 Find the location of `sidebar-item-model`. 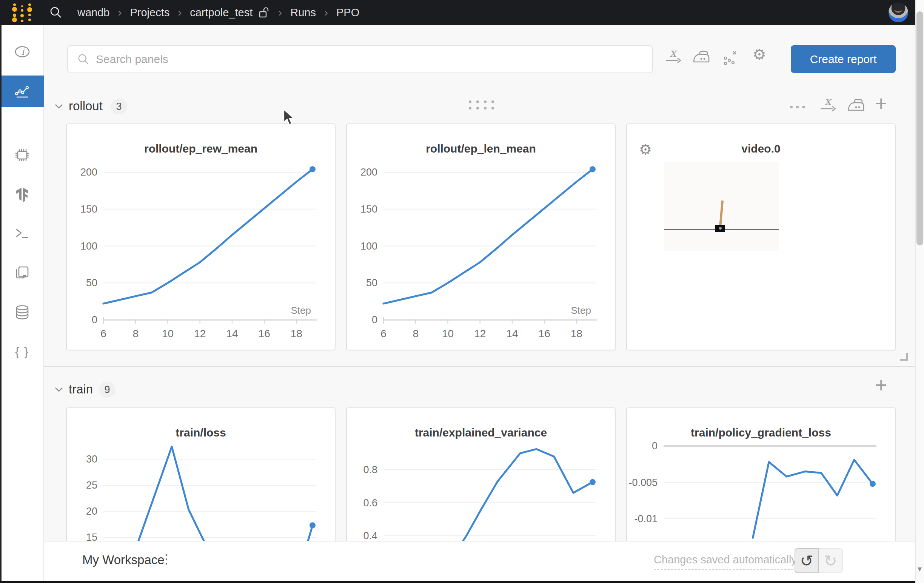

sidebar-item-model is located at coordinates (22, 194).